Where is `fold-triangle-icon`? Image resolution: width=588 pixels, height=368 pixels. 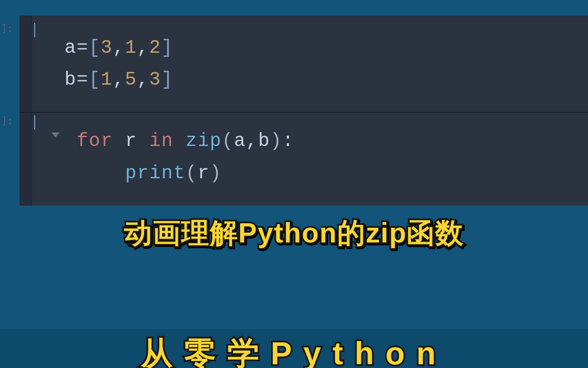 fold-triangle-icon is located at coordinates (56, 135).